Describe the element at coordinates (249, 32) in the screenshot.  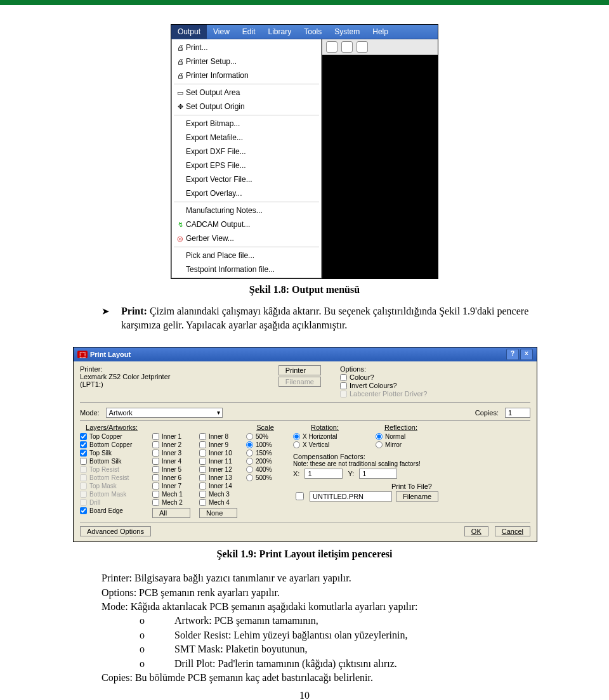
I see `menubar-edit: Edit` at that location.